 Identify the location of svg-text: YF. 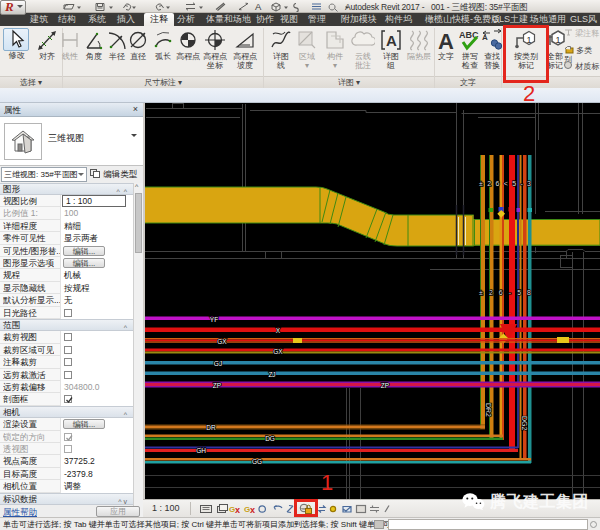
(214, 320).